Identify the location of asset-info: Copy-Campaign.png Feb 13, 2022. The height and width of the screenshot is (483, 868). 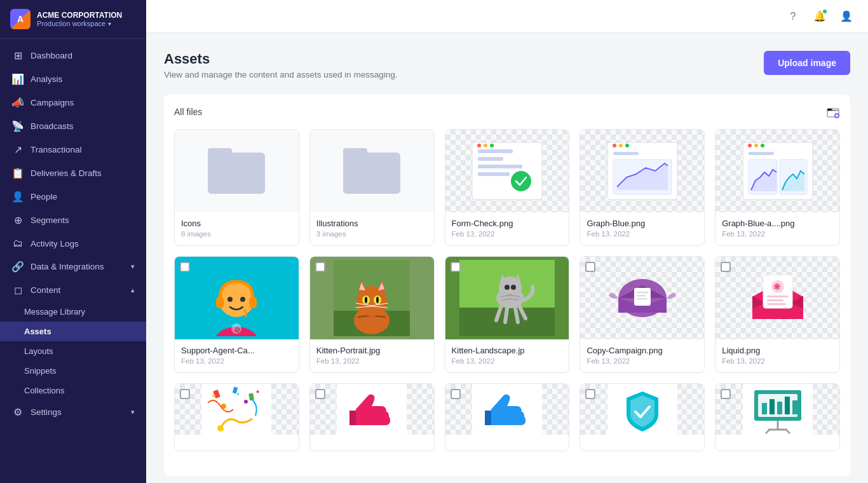
(642, 356).